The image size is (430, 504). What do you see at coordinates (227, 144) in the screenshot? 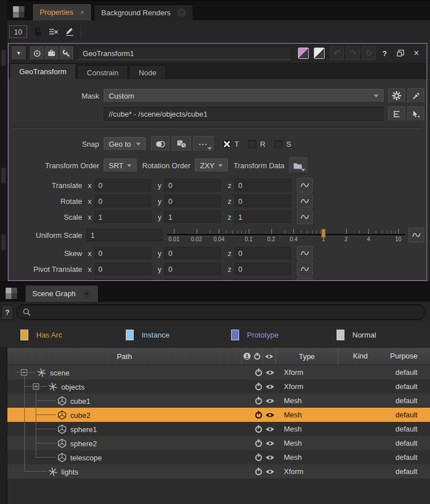
I see `snap-checkbox-t` at bounding box center [227, 144].